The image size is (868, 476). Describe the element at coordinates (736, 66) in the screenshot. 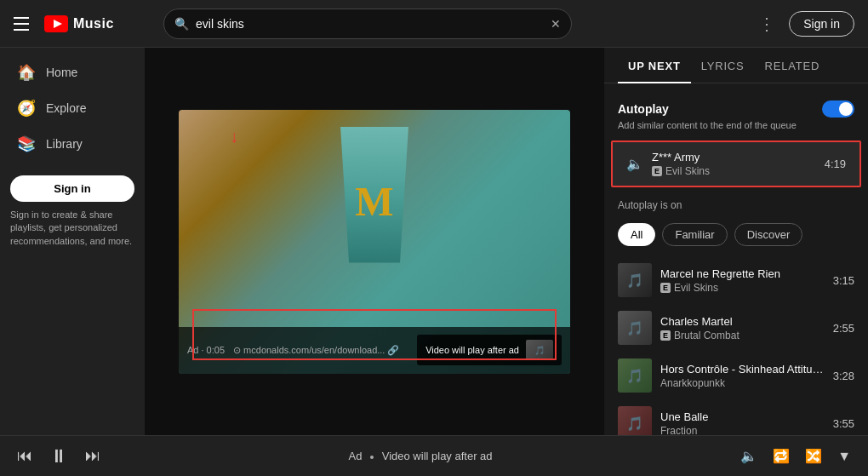

I see `queue-tabs: UP NEXT LYRICS RELATED` at that location.